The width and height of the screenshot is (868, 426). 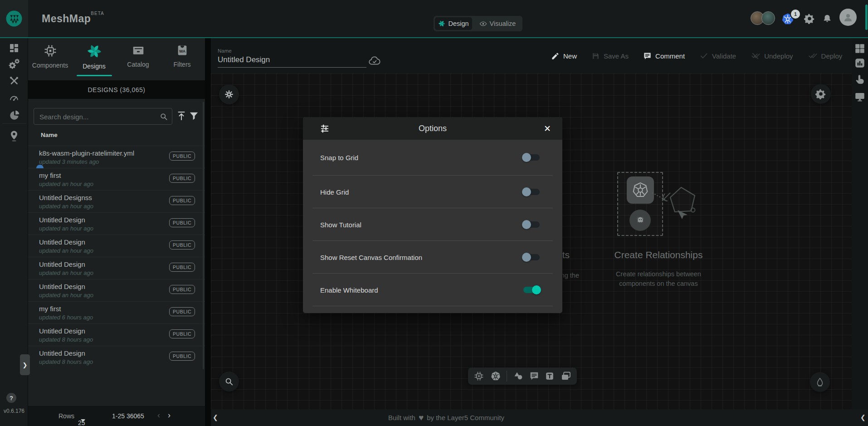 I want to click on create-relationships-desc: Create relationships between components …, so click(x=658, y=279).